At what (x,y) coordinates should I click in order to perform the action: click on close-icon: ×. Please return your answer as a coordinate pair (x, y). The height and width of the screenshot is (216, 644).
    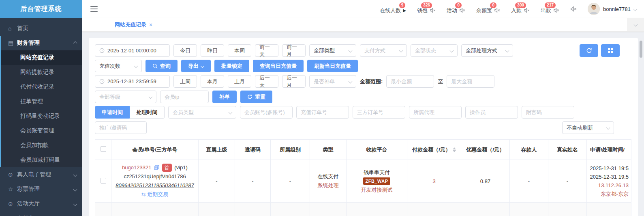
    Looking at the image, I should click on (151, 25).